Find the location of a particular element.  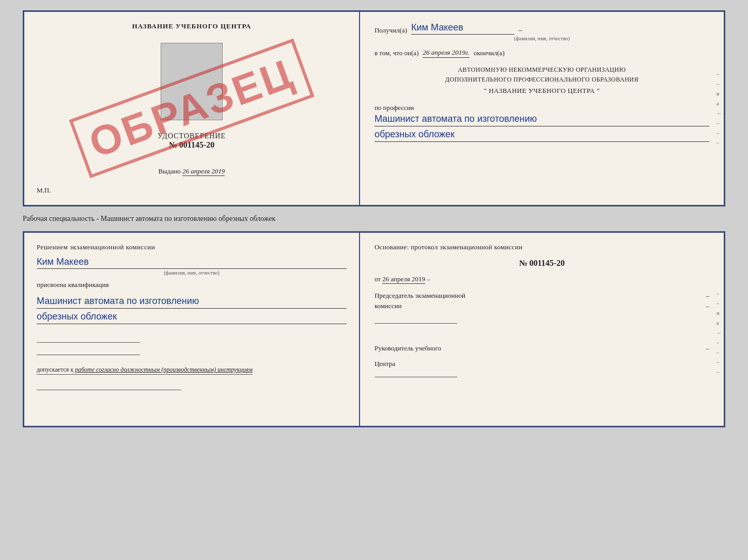

org-line1: АВТОНОМНУЮ НЕКОММЕРЧЕСКУЮ ОРГАНИЗАЦИЮ is located at coordinates (542, 70).